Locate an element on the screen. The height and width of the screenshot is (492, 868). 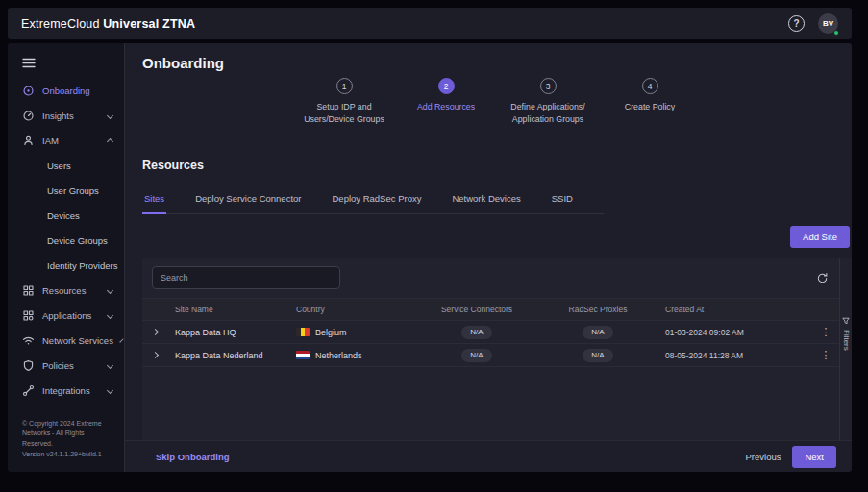
sidebar-item-device-groups: Device Groups is located at coordinates (65, 240).